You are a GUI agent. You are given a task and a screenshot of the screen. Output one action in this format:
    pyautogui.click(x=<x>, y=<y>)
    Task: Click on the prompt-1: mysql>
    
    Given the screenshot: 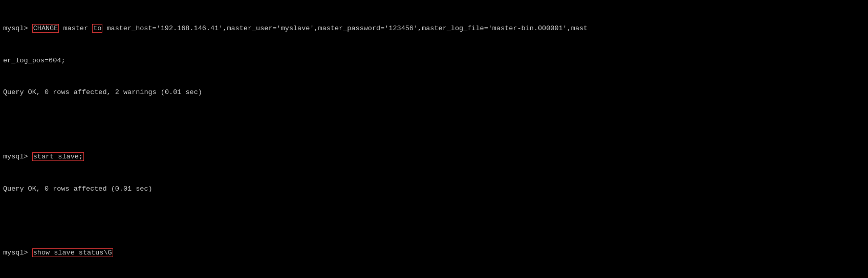 What is the action you would take?
    pyautogui.click(x=17, y=29)
    